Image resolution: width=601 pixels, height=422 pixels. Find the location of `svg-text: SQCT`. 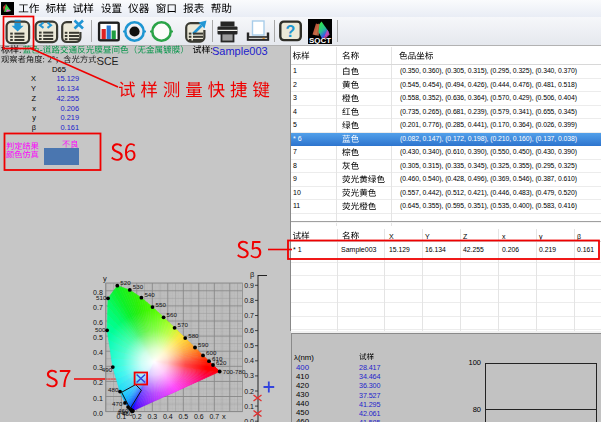

svg-text: SQCT is located at coordinates (320, 40).